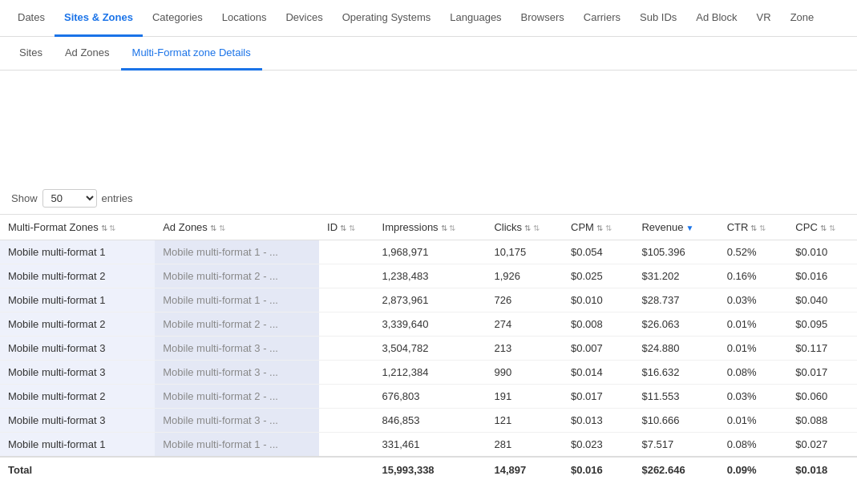 The height and width of the screenshot is (504, 857). Describe the element at coordinates (524, 373) in the screenshot. I see `cell-clicks: 990` at that location.